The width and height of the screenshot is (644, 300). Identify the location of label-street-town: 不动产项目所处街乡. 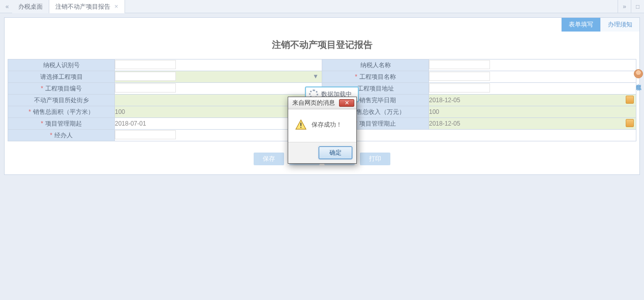
(62, 101).